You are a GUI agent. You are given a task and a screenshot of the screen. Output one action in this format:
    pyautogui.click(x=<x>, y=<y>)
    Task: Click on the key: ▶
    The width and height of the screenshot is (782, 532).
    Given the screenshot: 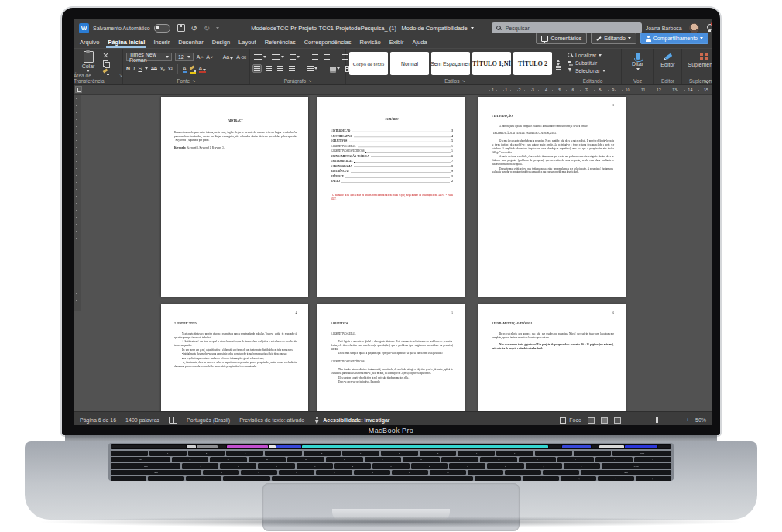 What is the action you would take?
    pyautogui.click(x=653, y=479)
    